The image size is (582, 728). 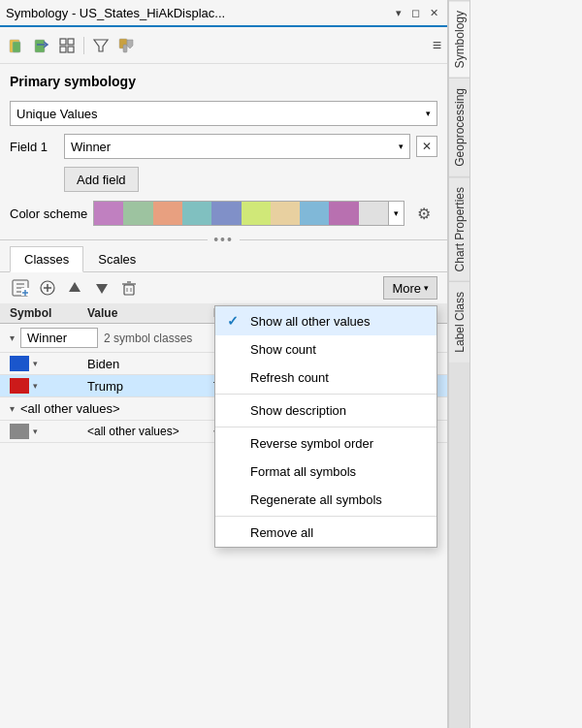 I want to click on tab-classes: Classes, so click(x=47, y=260).